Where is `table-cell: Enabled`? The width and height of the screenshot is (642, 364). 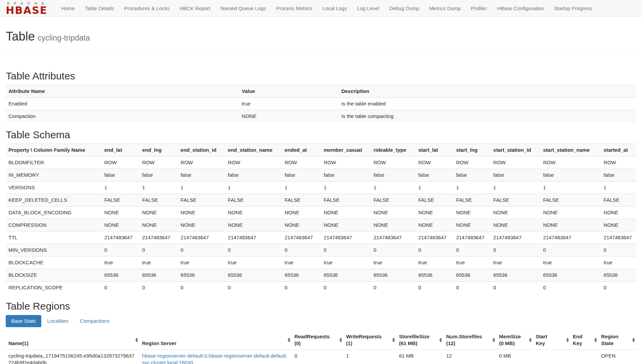
table-cell: Enabled is located at coordinates (123, 104).